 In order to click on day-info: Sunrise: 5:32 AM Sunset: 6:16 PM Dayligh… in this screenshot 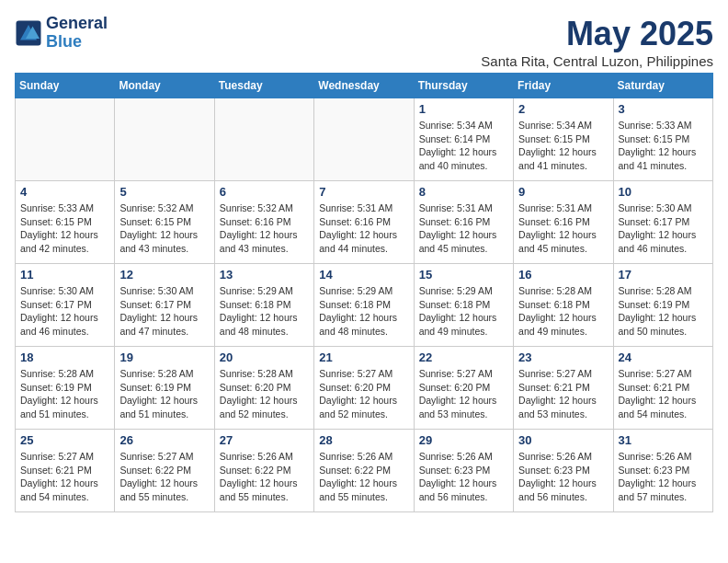, I will do `click(265, 228)`.